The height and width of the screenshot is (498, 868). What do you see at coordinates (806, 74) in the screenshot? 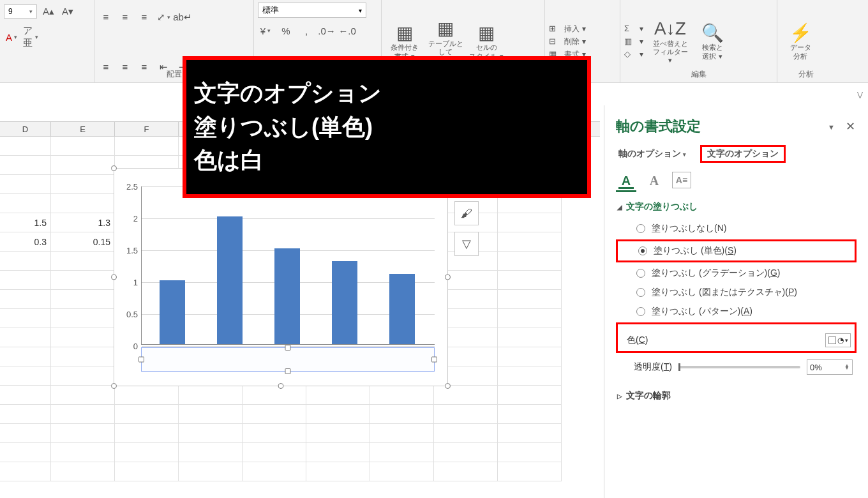
I see `group-label-analysis: 分析` at bounding box center [806, 74].